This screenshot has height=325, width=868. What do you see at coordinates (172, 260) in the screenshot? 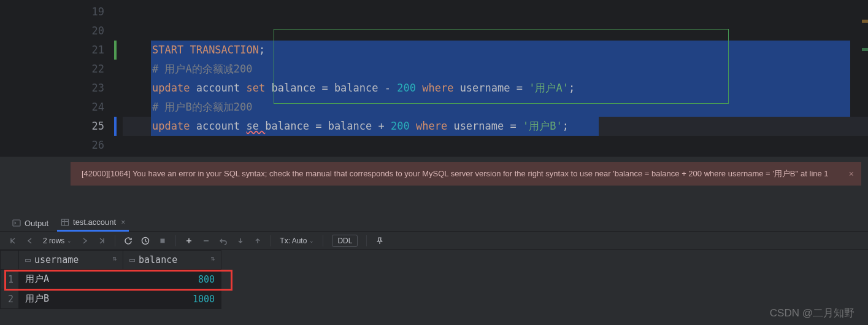
I see `column-header-balance: ▭balance⇅` at bounding box center [172, 260].